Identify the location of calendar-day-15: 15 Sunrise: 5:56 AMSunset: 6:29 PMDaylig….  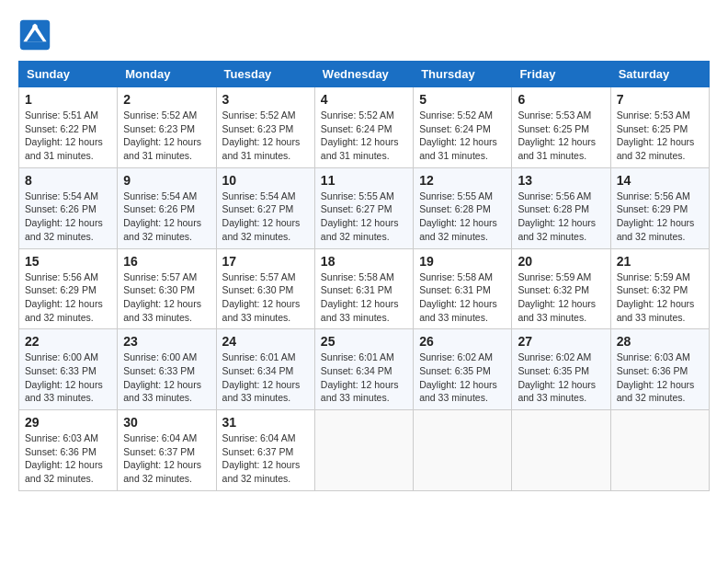
(68, 289).